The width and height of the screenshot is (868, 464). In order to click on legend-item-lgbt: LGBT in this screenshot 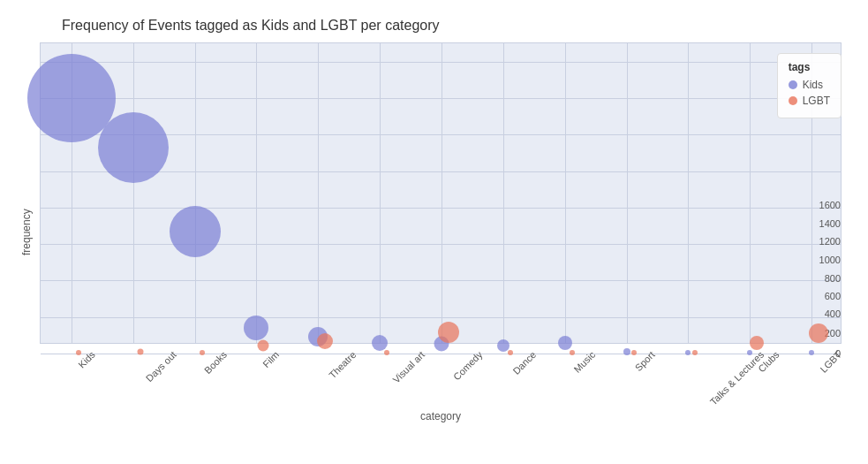, I will do `click(809, 101)`.